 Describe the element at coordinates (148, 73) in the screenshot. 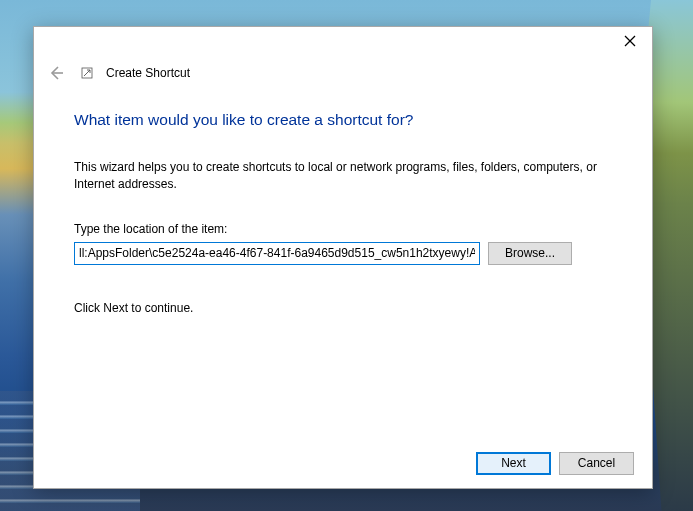

I see `wizard-title: Create Shortcut` at that location.